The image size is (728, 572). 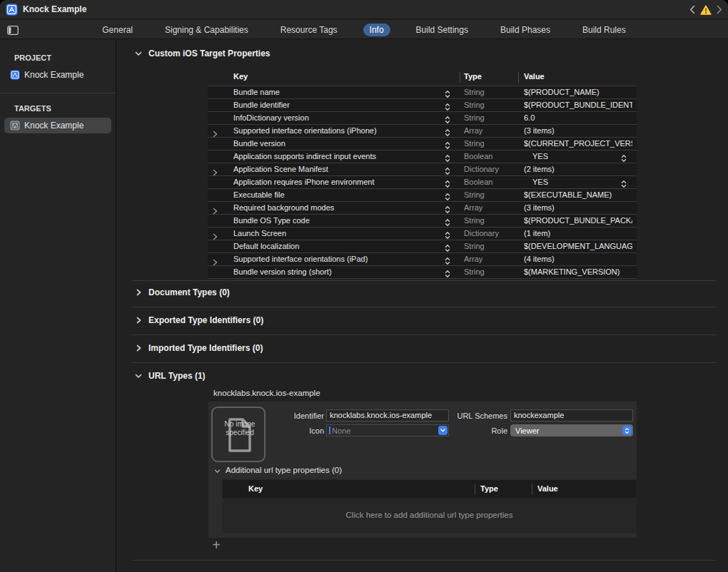 What do you see at coordinates (423, 247) in the screenshot?
I see `table-row: Default localization String $(DEVELOPMEN…` at bounding box center [423, 247].